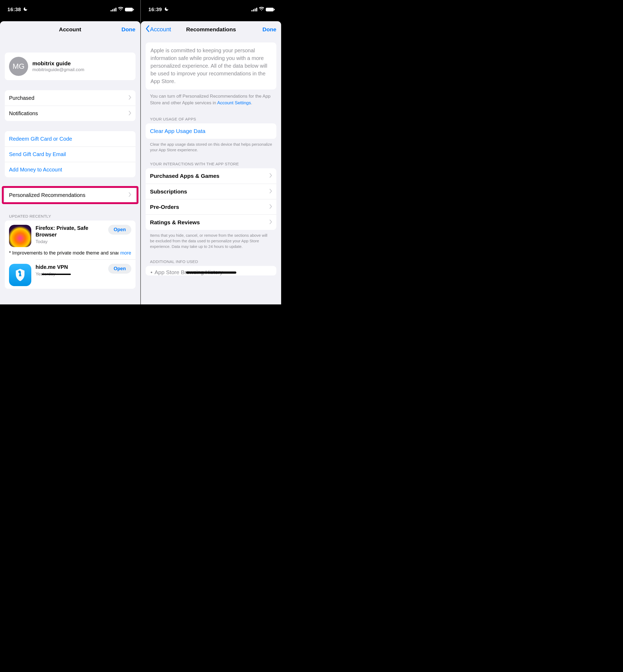 The height and width of the screenshot is (672, 623). I want to click on row-label: Ratings & Reviews, so click(175, 223).